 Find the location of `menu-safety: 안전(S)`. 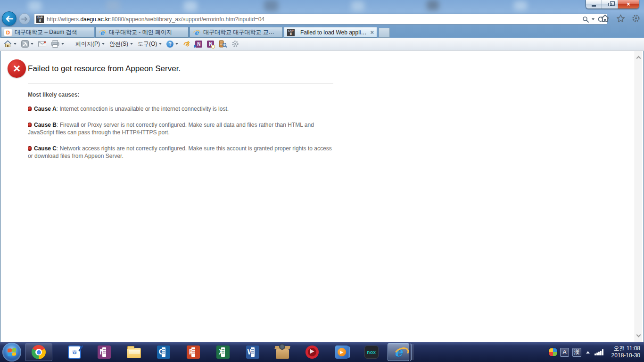

menu-safety: 안전(S) is located at coordinates (121, 44).